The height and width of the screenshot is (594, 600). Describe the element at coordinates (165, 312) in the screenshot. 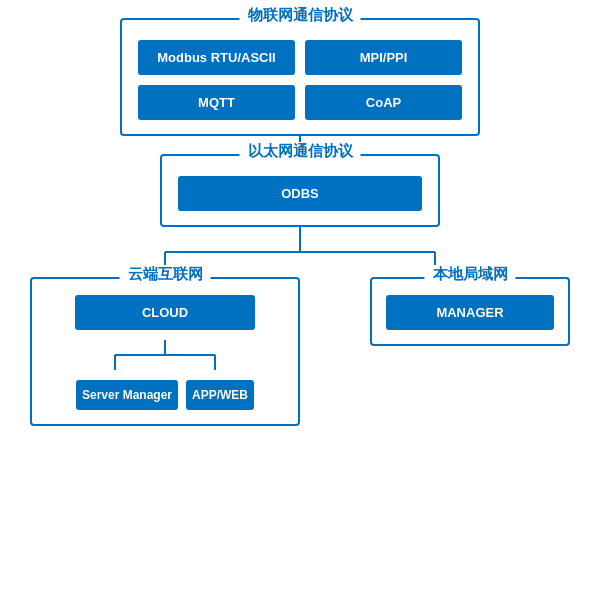

I see `cloud-main-btn: CLOUD` at that location.